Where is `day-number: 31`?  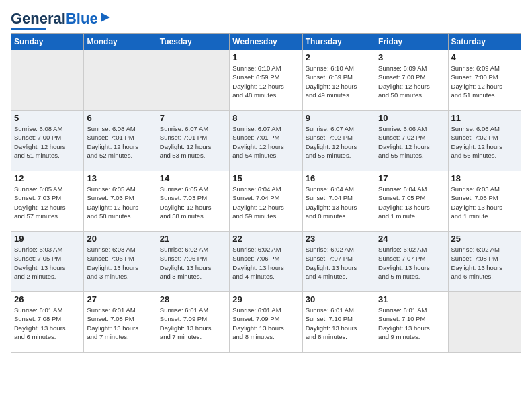 day-number: 31 is located at coordinates (411, 300).